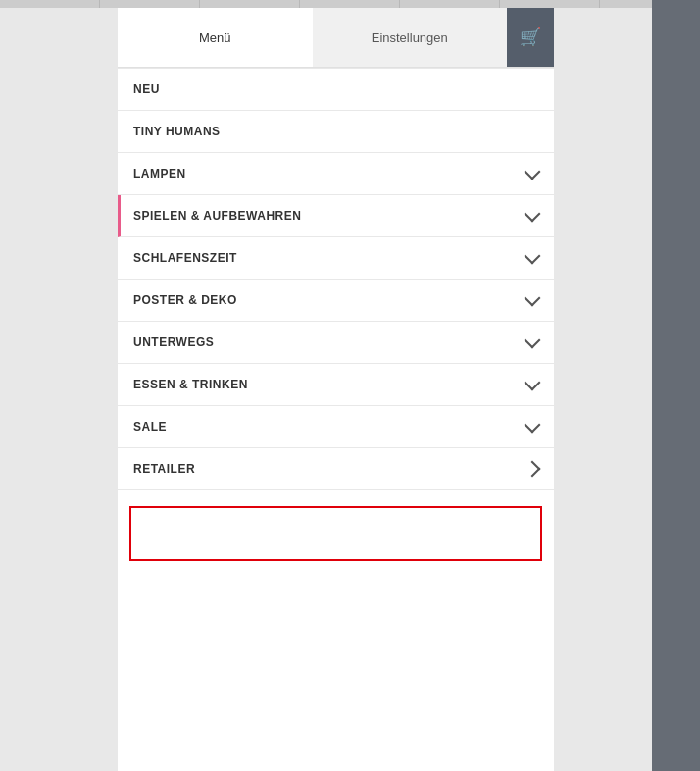  Describe the element at coordinates (335, 385) in the screenshot. I see `menu-item-essen-trinken: ESSEN & TRINKEN` at that location.